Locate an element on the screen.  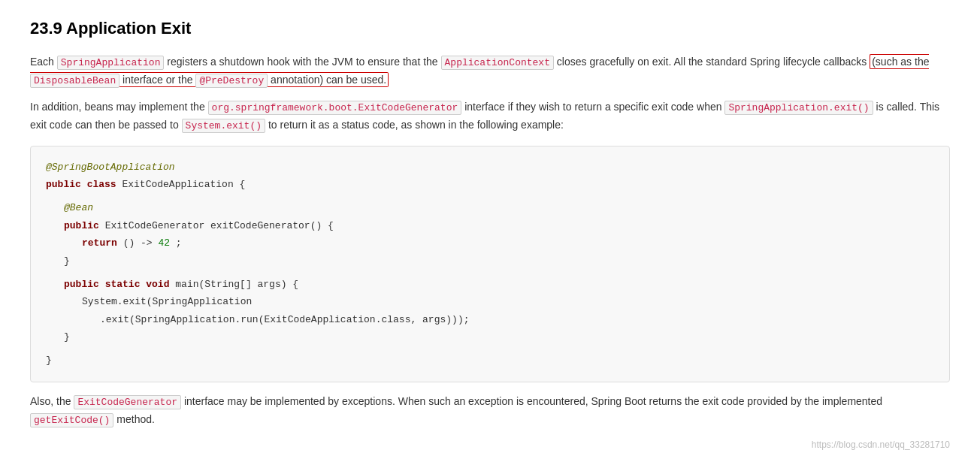
watermark: https://blog.csdn.net/qq_33281710 is located at coordinates (490, 444).